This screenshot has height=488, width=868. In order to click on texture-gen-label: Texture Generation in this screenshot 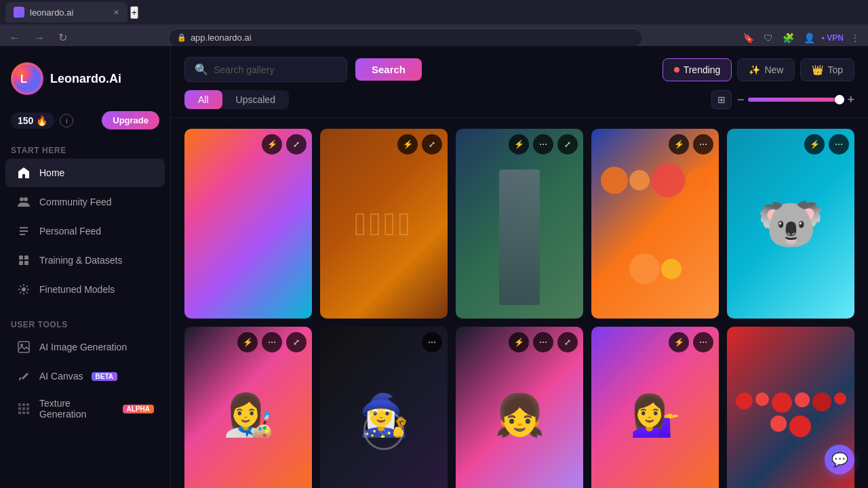, I will do `click(77, 409)`.